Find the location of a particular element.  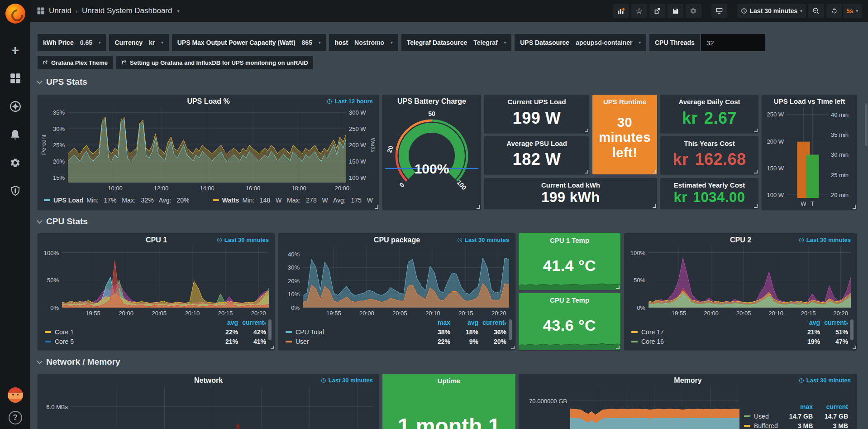

panel-title: UPS Runtime is located at coordinates (625, 101).